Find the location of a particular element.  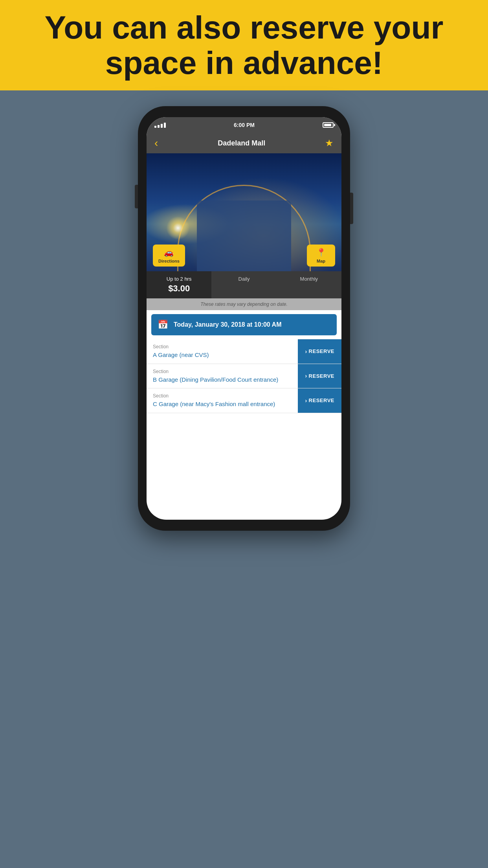

banner: You can also reserve your space in advan… is located at coordinates (244, 45).